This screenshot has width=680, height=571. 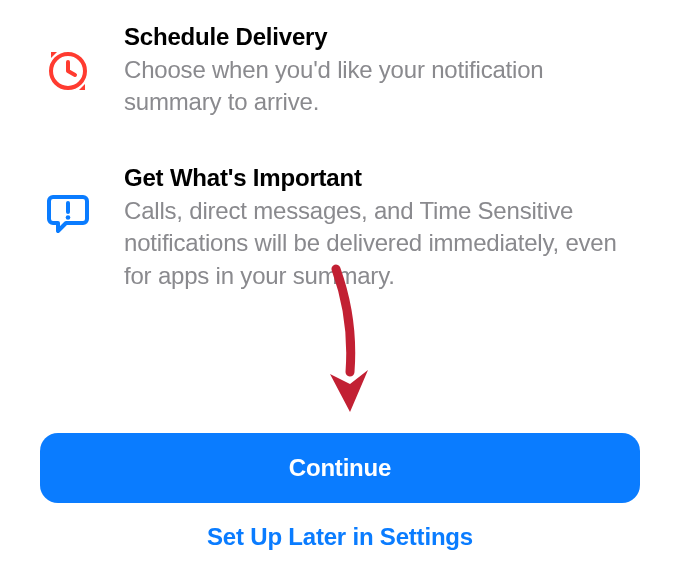 What do you see at coordinates (68, 58) in the screenshot?
I see `clock-alarm-icon` at bounding box center [68, 58].